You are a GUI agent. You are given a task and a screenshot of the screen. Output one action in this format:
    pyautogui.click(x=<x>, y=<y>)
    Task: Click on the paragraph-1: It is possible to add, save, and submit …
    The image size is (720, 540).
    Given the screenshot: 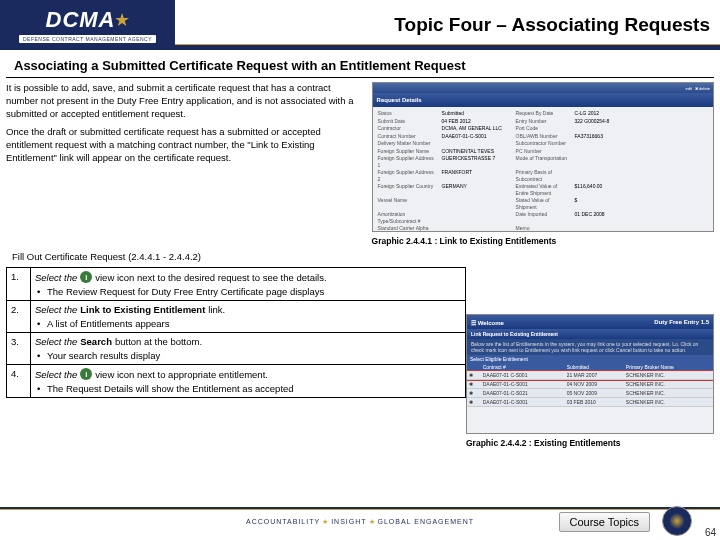 What is the action you would take?
    pyautogui.click(x=186, y=101)
    